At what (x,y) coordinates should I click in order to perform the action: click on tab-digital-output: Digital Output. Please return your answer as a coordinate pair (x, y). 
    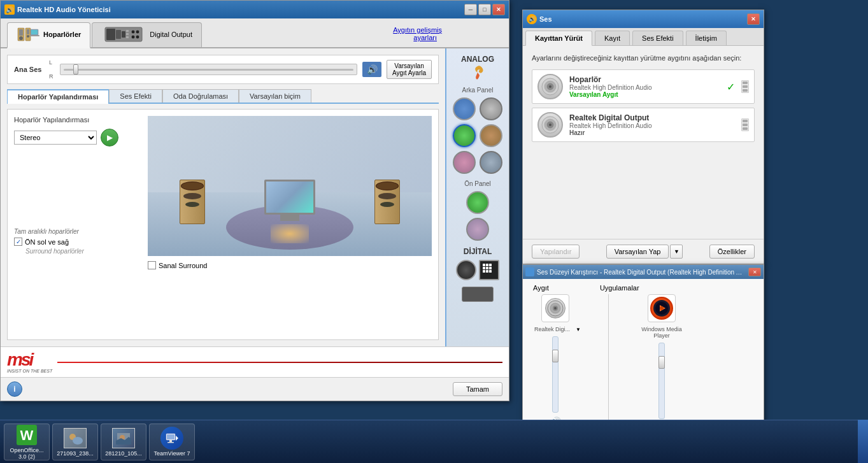
    Looking at the image, I should click on (146, 34).